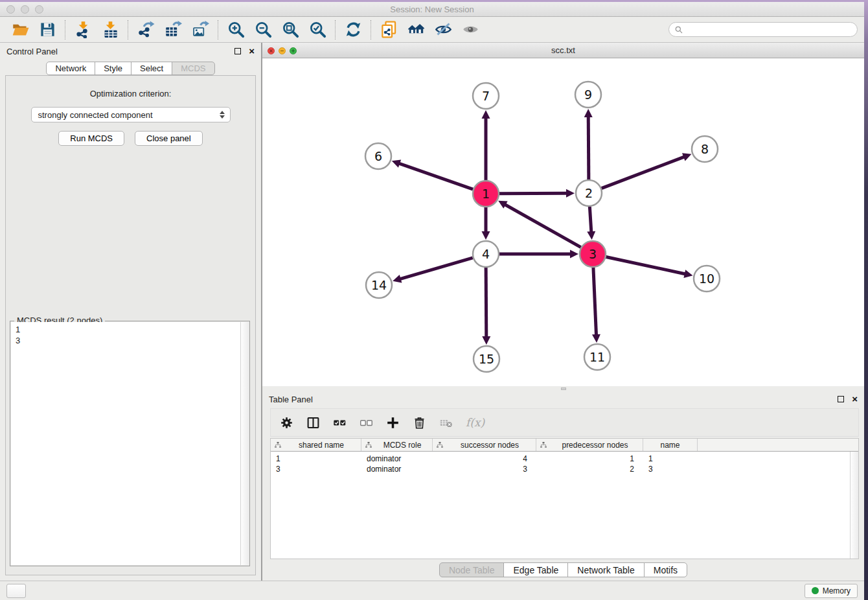  I want to click on export-network-icon, so click(146, 30).